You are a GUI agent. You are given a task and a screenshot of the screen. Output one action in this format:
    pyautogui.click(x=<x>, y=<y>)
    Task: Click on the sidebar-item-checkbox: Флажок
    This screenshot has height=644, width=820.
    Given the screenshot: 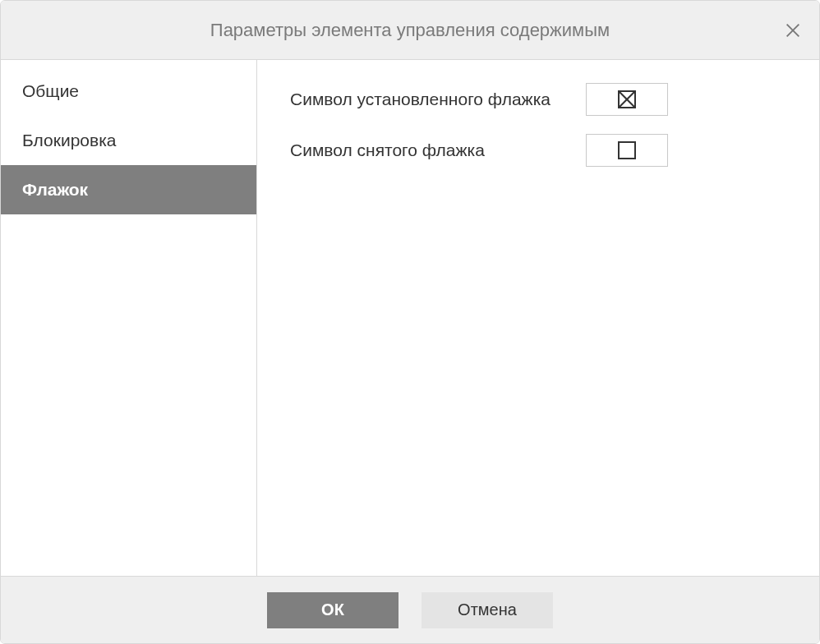 What is the action you would take?
    pyautogui.click(x=128, y=190)
    